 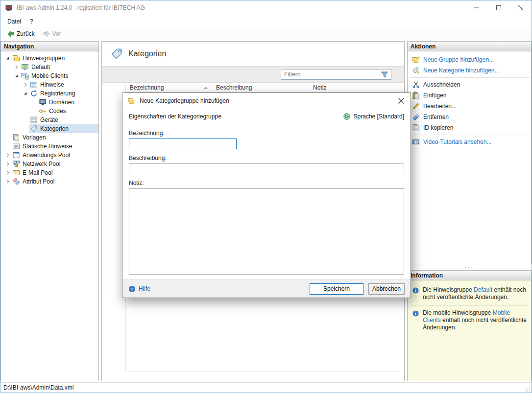 What do you see at coordinates (46, 155) in the screenshot?
I see `tree-item-label: Anwendungs Pool` at bounding box center [46, 155].